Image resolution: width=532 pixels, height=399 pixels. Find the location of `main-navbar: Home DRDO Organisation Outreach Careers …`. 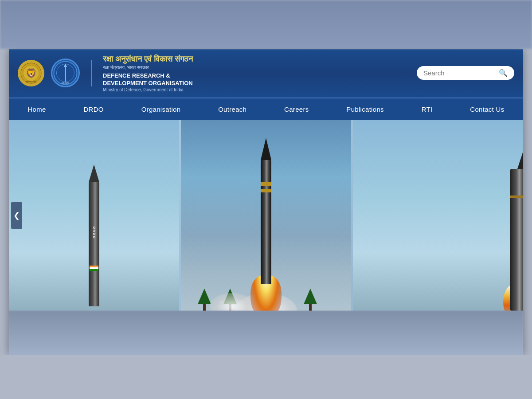

main-navbar: Home DRDO Organisation Outreach Careers … is located at coordinates (266, 109).